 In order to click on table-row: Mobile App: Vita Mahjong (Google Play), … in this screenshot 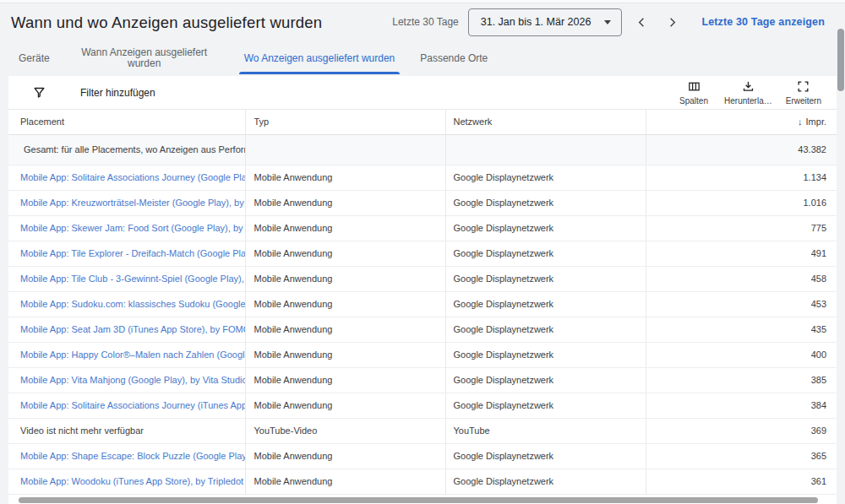, I will do `click(422, 380)`.